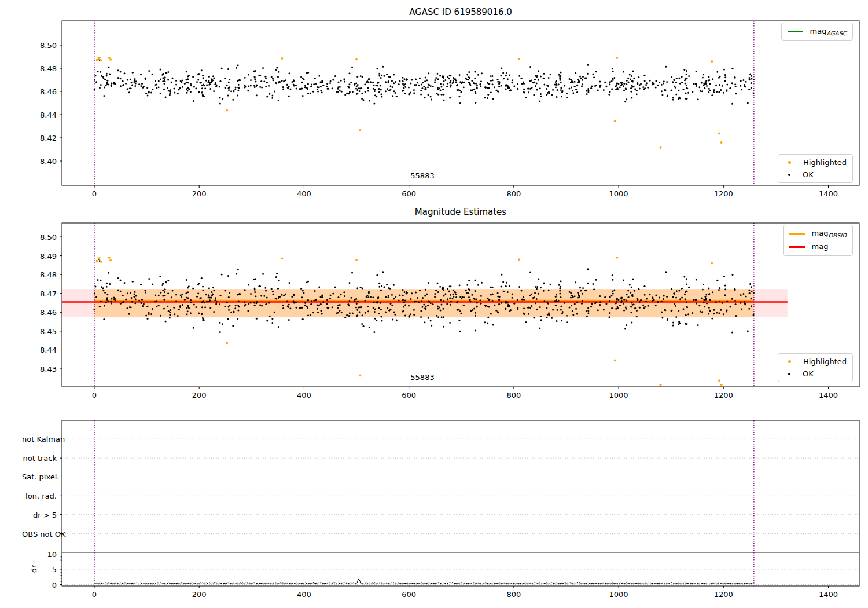 Image resolution: width=868 pixels, height=608 pixels. Describe the element at coordinates (39, 45) in the screenshot. I see `y-tick-label: 8.50` at that location.